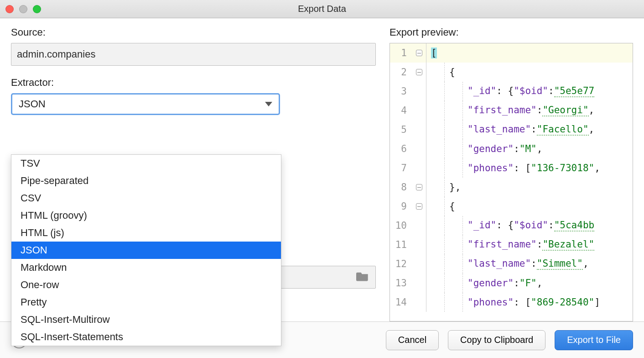 The image size is (644, 358). I want to click on code-content: },, so click(452, 187).